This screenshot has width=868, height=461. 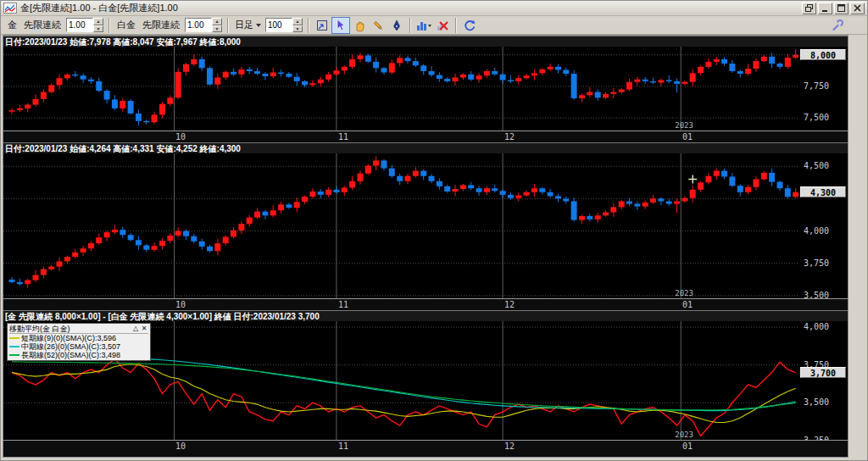 What do you see at coordinates (144, 329) in the screenshot?
I see `legend-close-button: ✕` at bounding box center [144, 329].